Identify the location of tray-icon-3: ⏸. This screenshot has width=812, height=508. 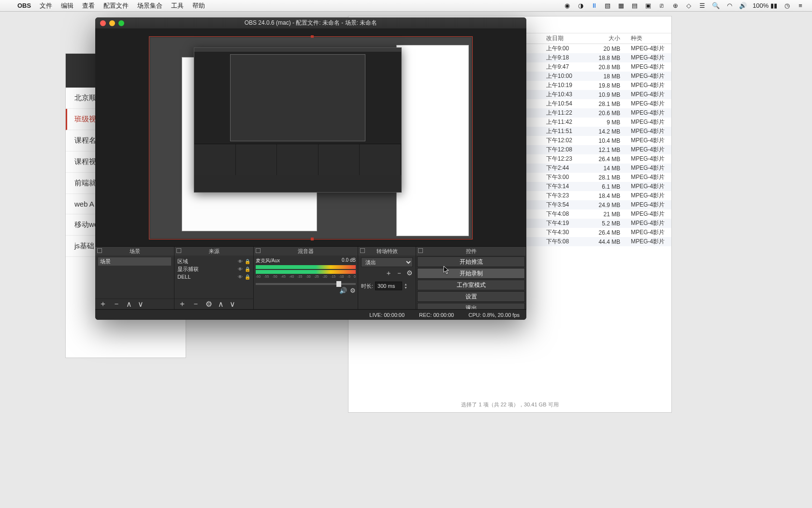
(594, 6).